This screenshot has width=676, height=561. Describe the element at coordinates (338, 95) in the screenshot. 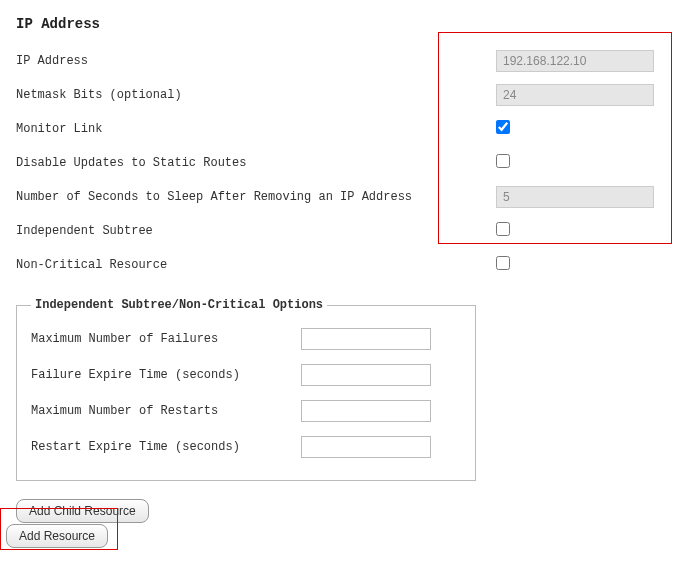

I see `row-netmask: Netmask Bits (optional)` at that location.